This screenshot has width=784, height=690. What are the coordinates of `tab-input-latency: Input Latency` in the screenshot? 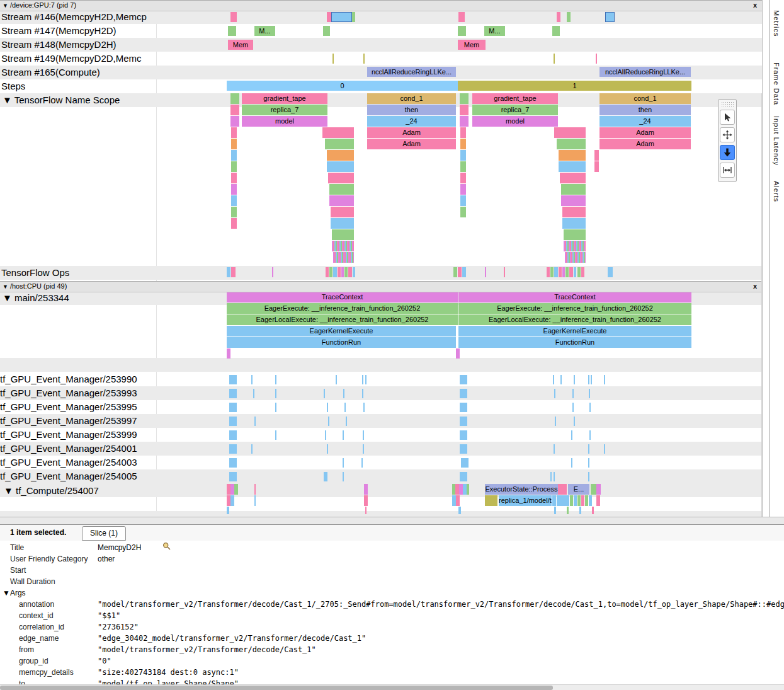 It's located at (776, 141).